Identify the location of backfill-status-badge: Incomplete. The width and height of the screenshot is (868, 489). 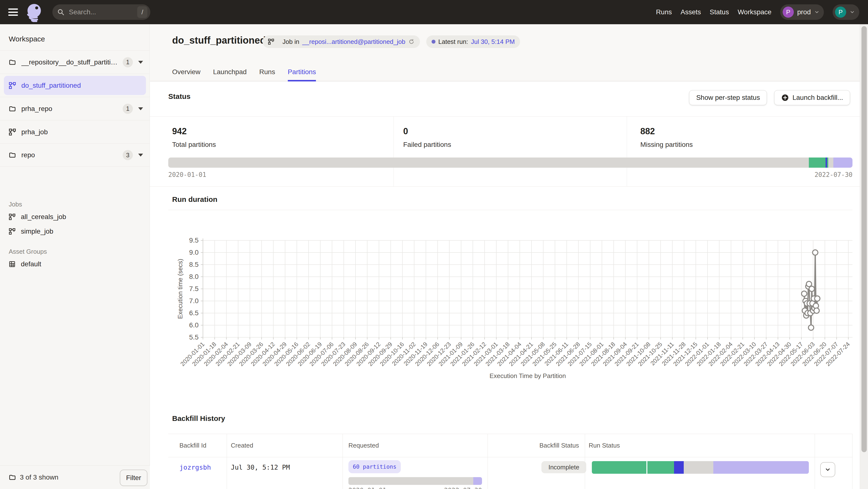
(564, 467).